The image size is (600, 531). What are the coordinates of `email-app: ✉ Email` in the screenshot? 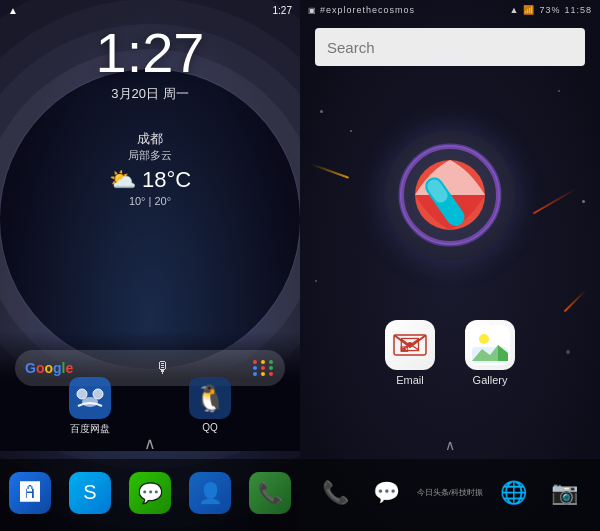 It's located at (410, 353).